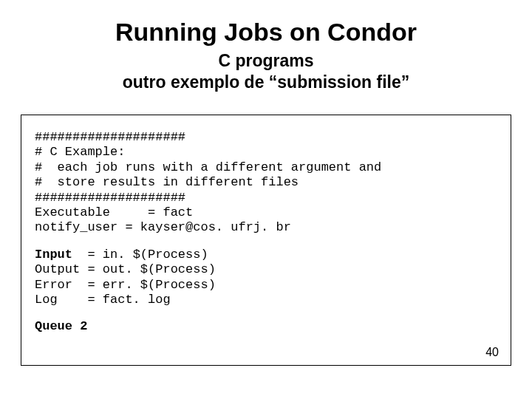  Describe the element at coordinates (266, 83) in the screenshot. I see `slide-subtitle-2: outro exemplo de “submission file”` at that location.